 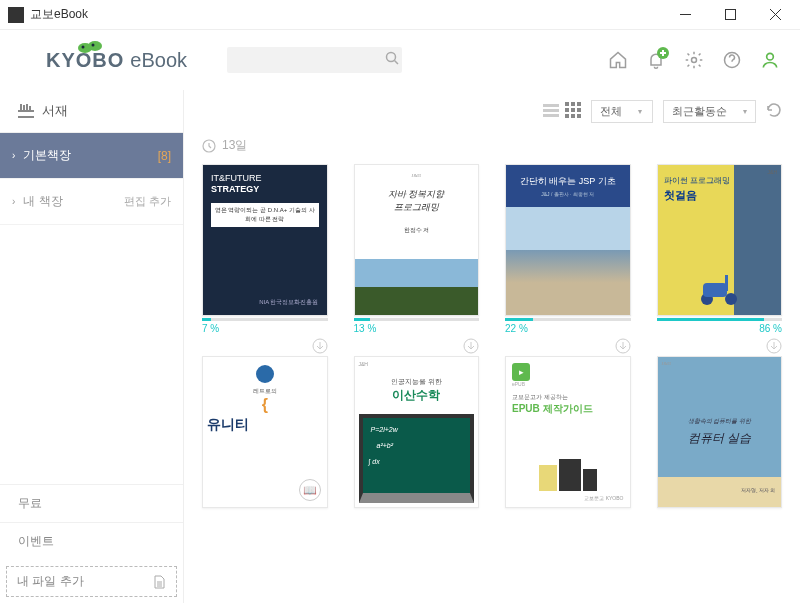 I want to click on book-cover: 레트로의 { 유니티 } 게임 프로그래밍 에센스 ✱·C# C#으로 배우며 …, so click(x=265, y=432).